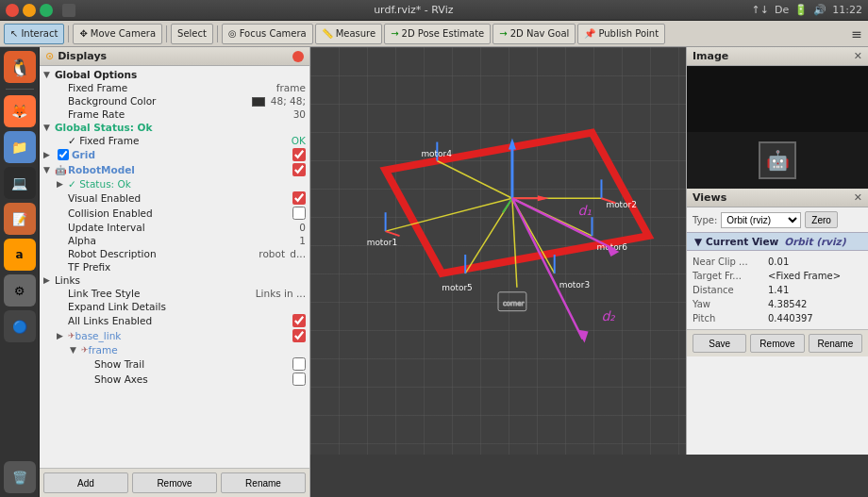 The height and width of the screenshot is (497, 868). Describe the element at coordinates (621, 205) in the screenshot. I see `svg-text: motor2` at that location.